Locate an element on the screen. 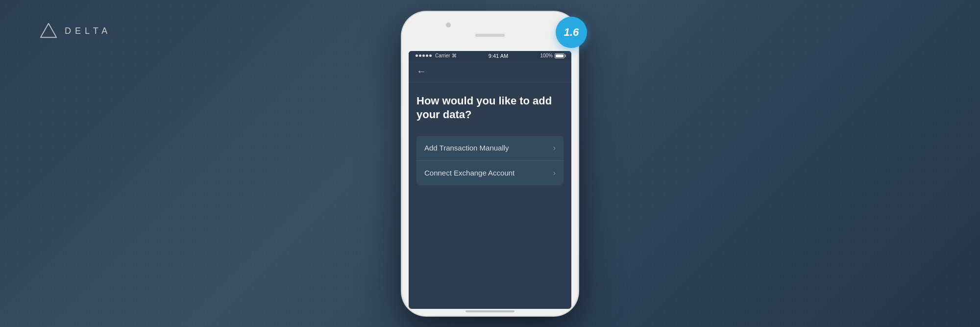 Image resolution: width=980 pixels, height=327 pixels. version-text: 1.6 is located at coordinates (571, 32).